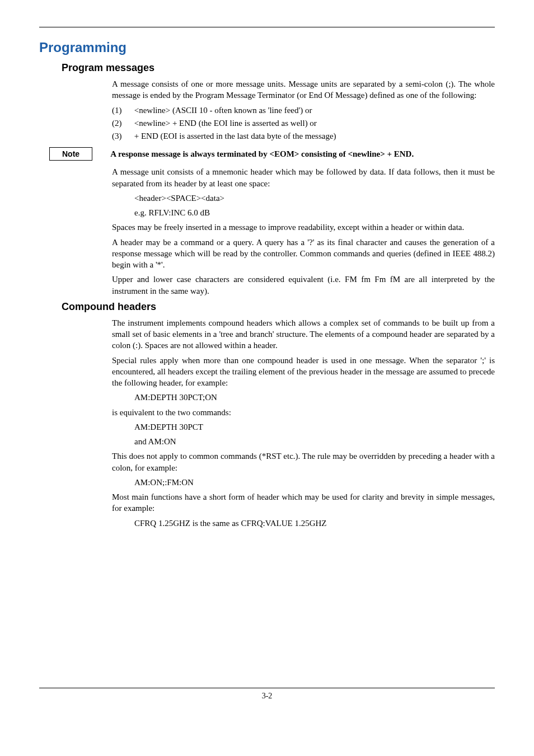 The width and height of the screenshot is (534, 756). What do you see at coordinates (303, 123) in the screenshot?
I see `list-item-2: (2) <newline> + END (the EOI line is ass…` at bounding box center [303, 123].